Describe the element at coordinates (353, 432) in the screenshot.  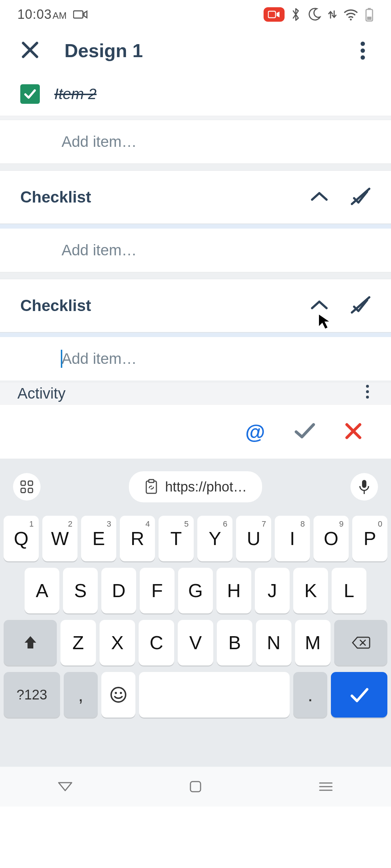
I see `cancel-button` at that location.